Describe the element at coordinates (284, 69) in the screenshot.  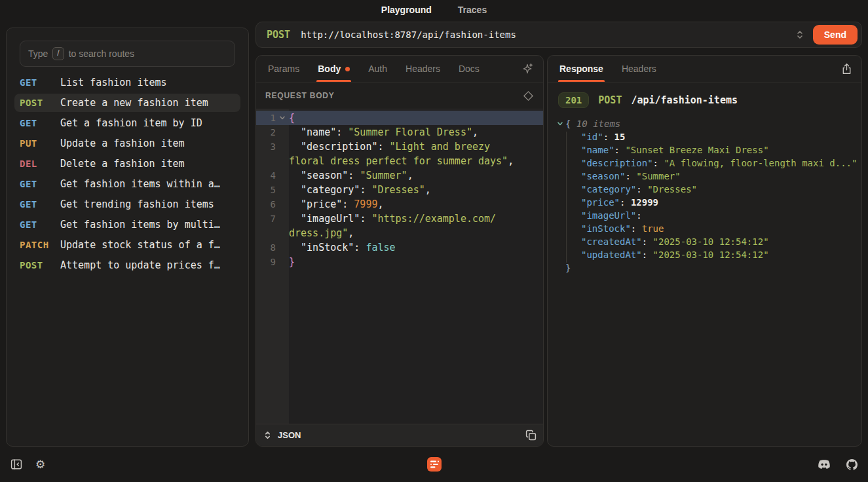
I see `tab-params: Params` at that location.